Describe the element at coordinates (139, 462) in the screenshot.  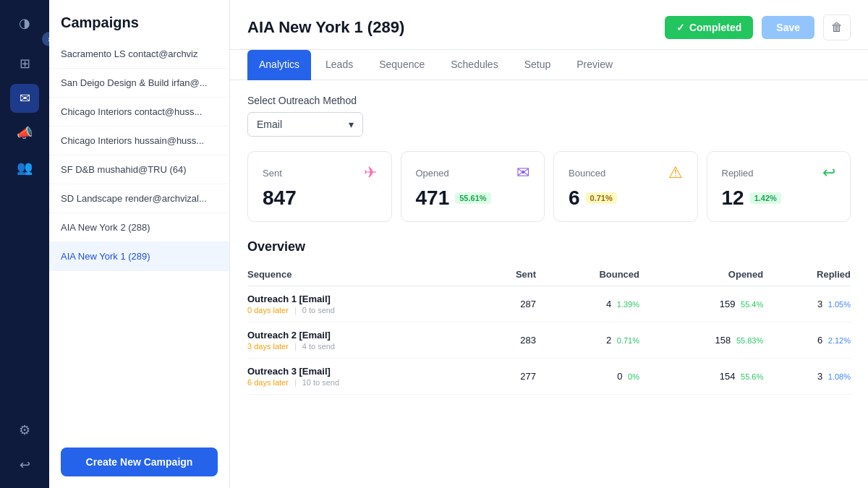
I see `create-campaign-button: Create New Campaign` at that location.